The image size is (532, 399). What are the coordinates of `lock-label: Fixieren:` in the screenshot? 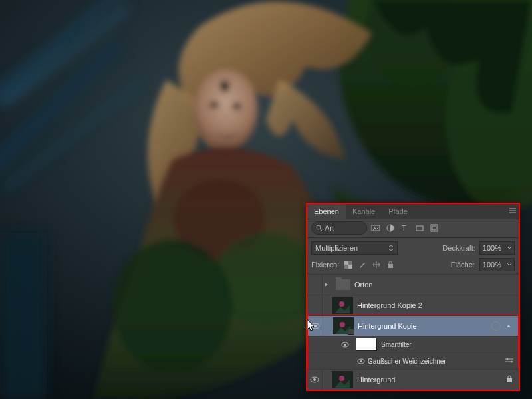 It's located at (325, 265).